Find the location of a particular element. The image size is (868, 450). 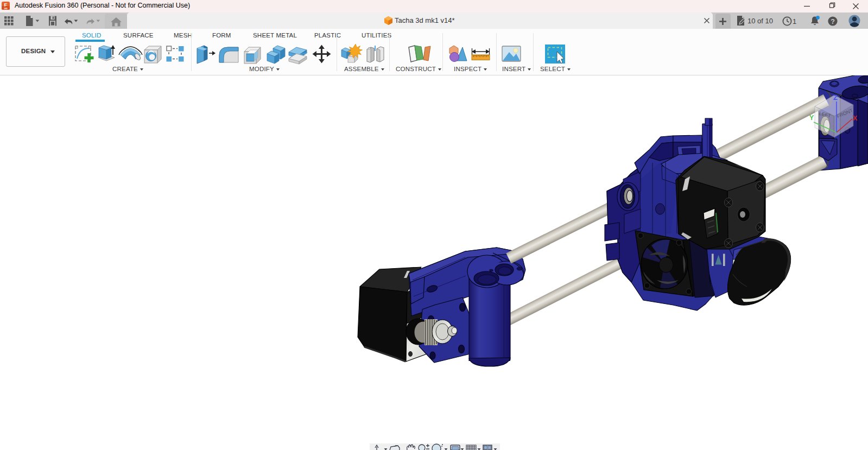

svg-text: 10 of 10 is located at coordinates (760, 21).